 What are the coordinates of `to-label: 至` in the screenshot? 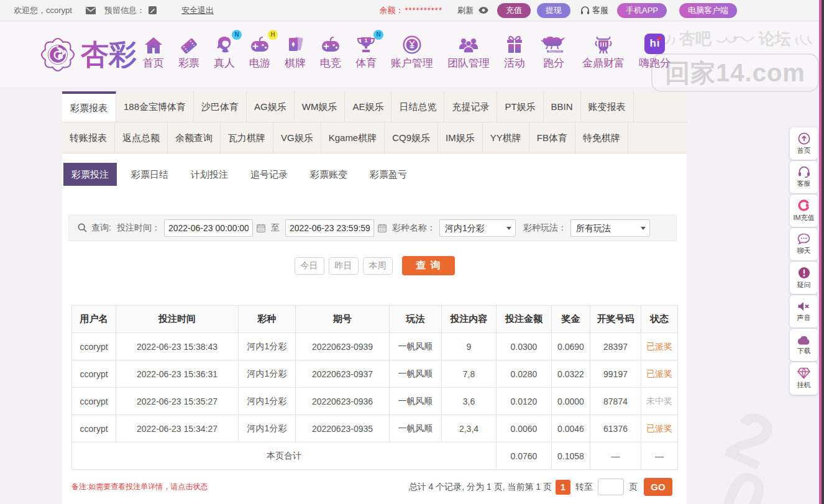 It's located at (275, 228).